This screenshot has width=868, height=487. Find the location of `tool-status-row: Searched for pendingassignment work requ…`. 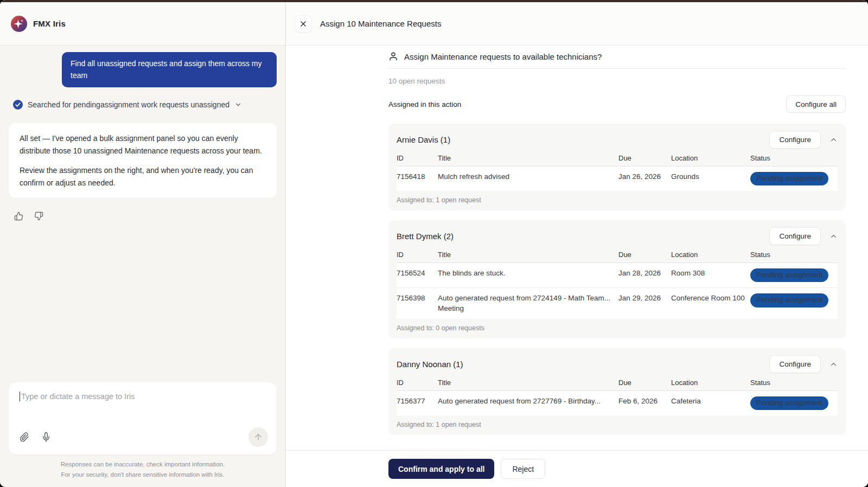

tool-status-row: Searched for pendingassignment work requ… is located at coordinates (143, 105).